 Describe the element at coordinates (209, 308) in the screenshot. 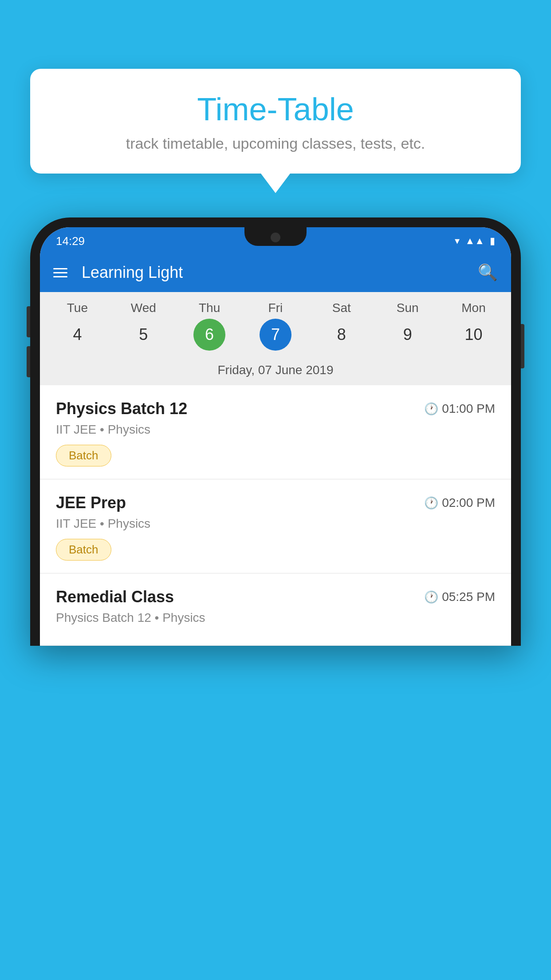

I see `day-label: Thu` at that location.